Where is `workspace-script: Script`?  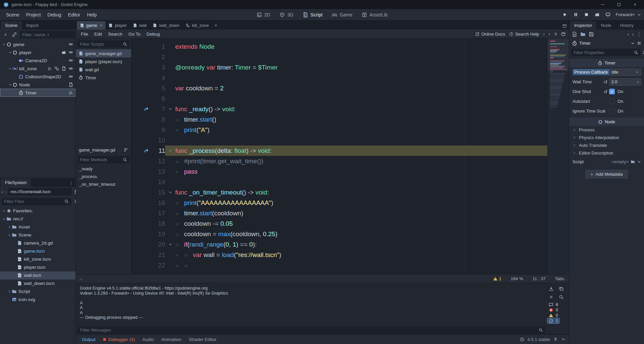
workspace-script: Script is located at coordinates (313, 15).